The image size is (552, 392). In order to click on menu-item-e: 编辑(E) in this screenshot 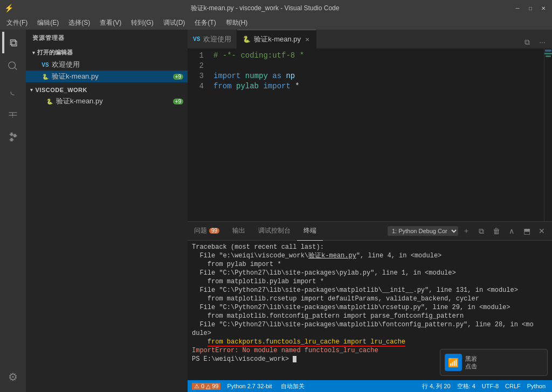, I will do `click(48, 23)`.